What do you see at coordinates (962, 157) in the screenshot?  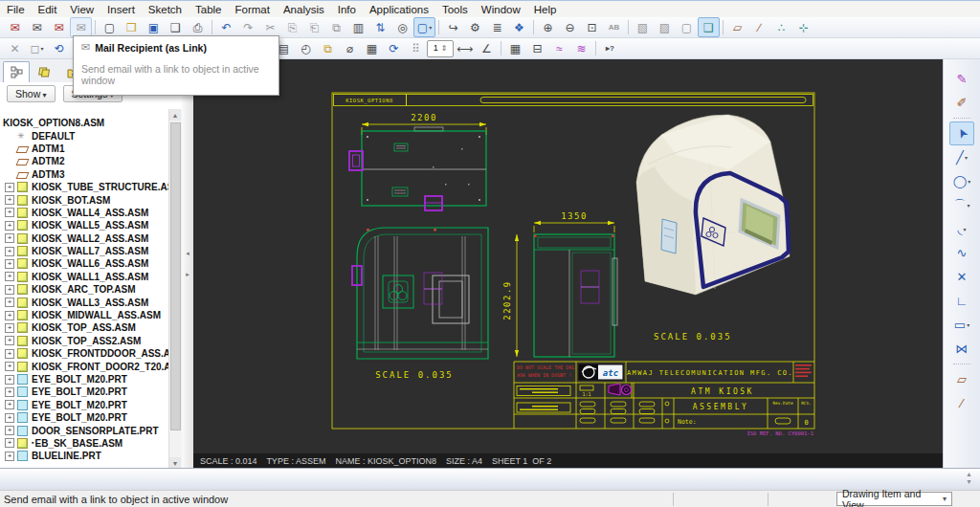 I see `line-tool-icon: ╱` at bounding box center [962, 157].